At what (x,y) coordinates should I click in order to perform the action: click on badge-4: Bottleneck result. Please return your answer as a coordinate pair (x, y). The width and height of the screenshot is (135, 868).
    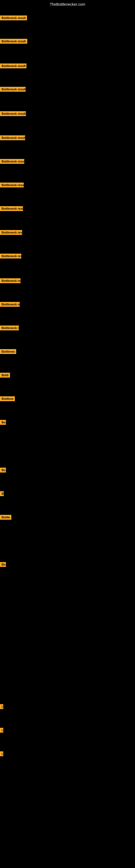
    Looking at the image, I should click on (13, 89).